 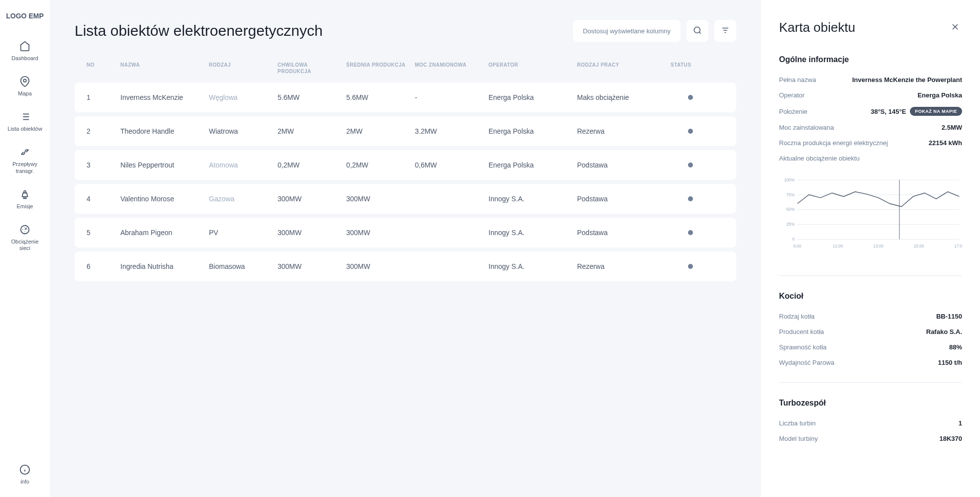 What do you see at coordinates (25, 474) in the screenshot?
I see `nav-info: info` at bounding box center [25, 474].